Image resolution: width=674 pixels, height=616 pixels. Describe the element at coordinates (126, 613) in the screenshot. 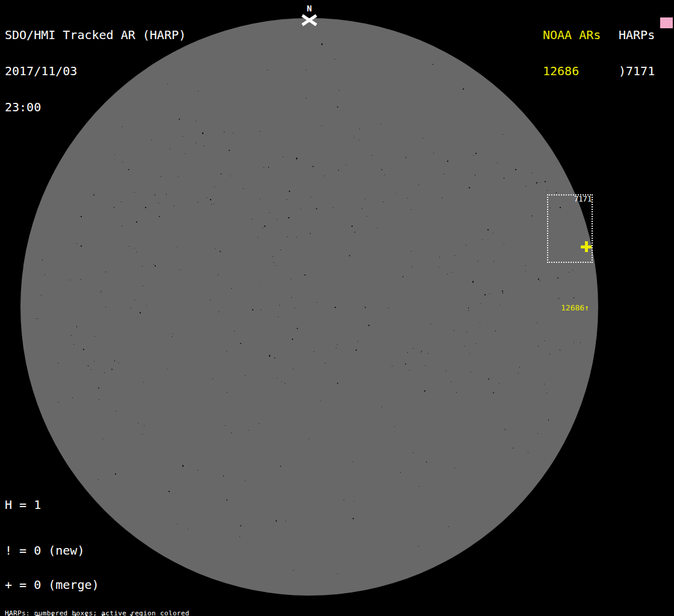

I see `footnote-harps: HARPs: numbered boxes; active region col…` at that location.